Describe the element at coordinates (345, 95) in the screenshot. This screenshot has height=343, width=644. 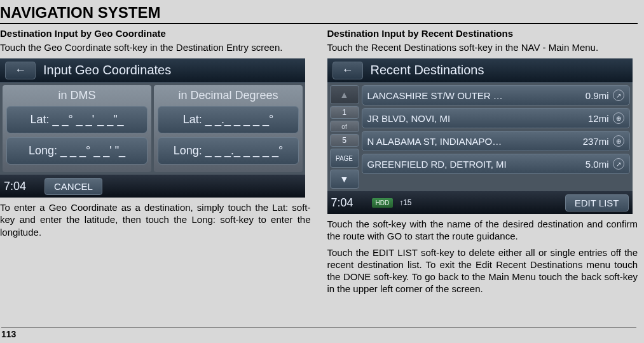
I see `pager-up-button: ▲` at that location.